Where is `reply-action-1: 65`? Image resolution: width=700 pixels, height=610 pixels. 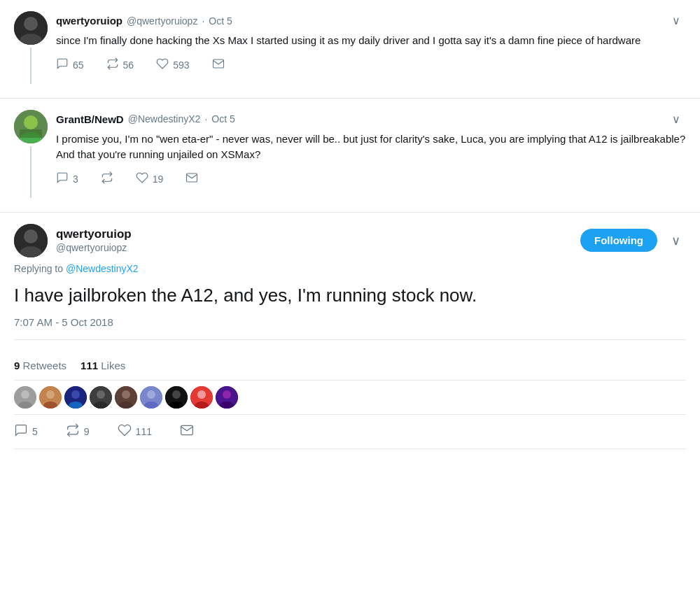 reply-action-1: 65 is located at coordinates (70, 65).